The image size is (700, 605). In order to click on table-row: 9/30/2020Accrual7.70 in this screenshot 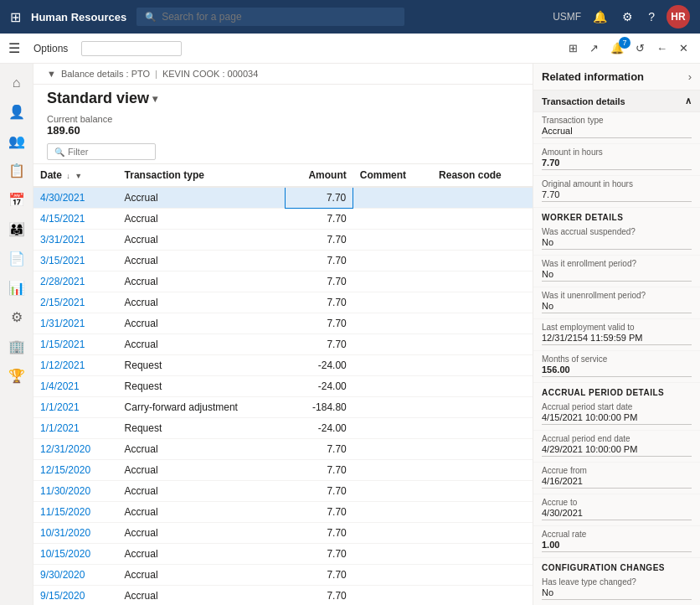, I will do `click(283, 575)`.